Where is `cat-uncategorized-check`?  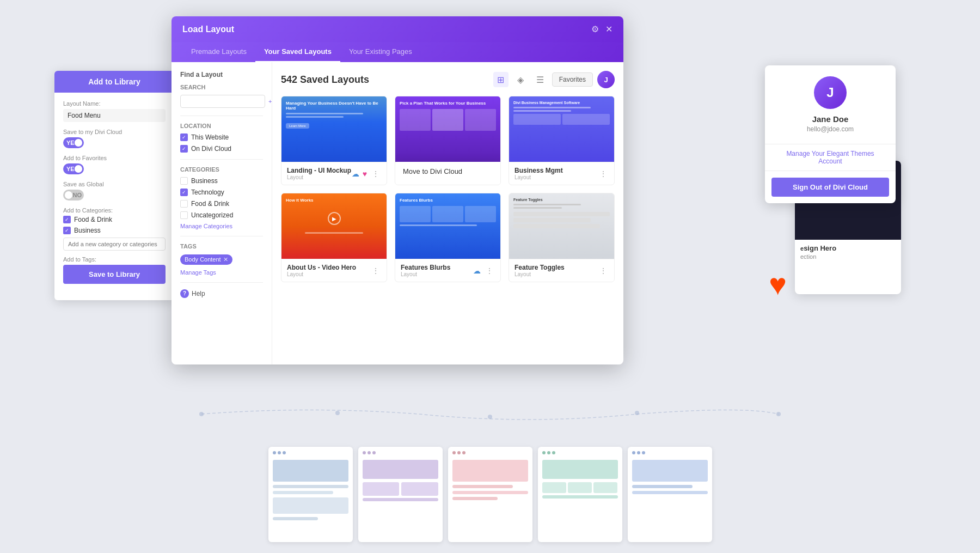
cat-uncategorized-check is located at coordinates (184, 215).